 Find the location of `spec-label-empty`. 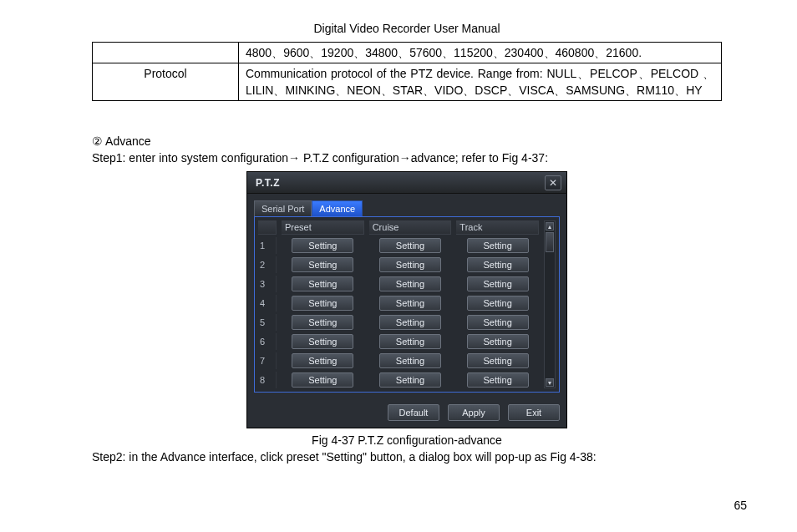

spec-label-empty is located at coordinates (165, 53).